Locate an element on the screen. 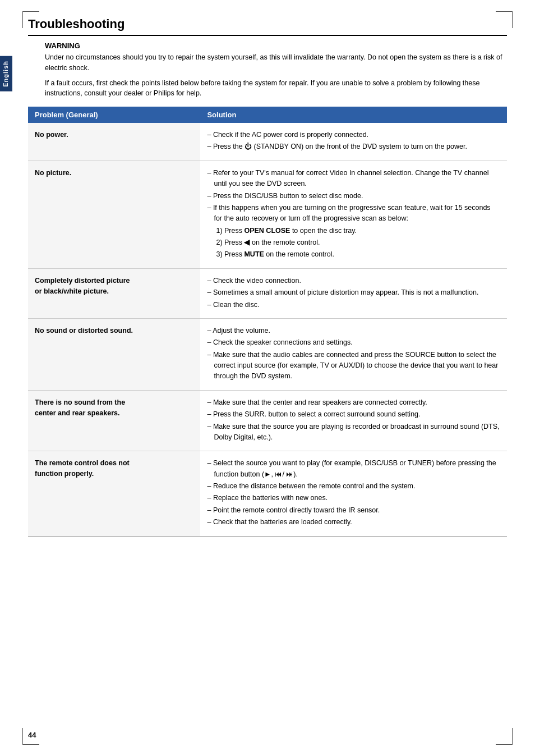 Image resolution: width=535 pixels, height=756 pixels. solution-item: Make sure that the center and rear speak… is located at coordinates (353, 403).